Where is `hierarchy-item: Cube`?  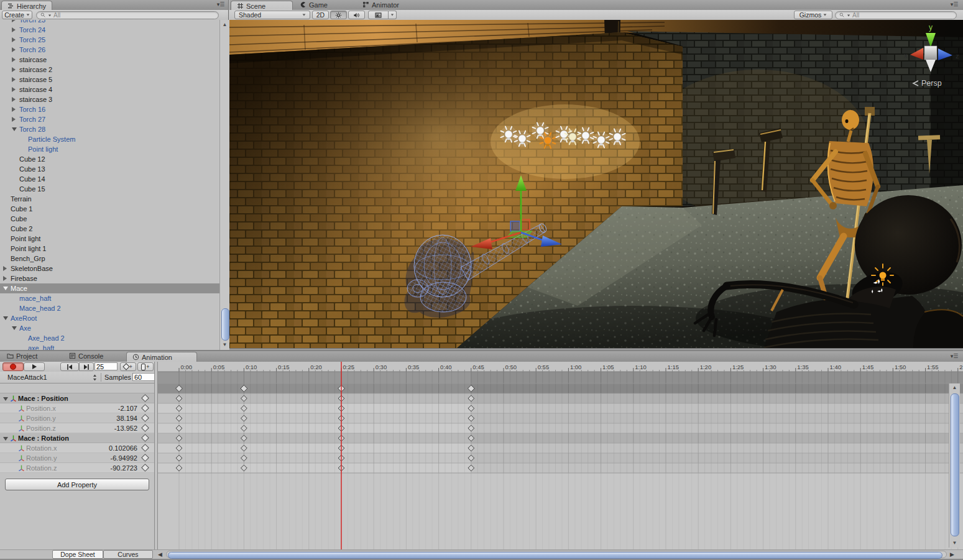 hierarchy-item: Cube is located at coordinates (109, 219).